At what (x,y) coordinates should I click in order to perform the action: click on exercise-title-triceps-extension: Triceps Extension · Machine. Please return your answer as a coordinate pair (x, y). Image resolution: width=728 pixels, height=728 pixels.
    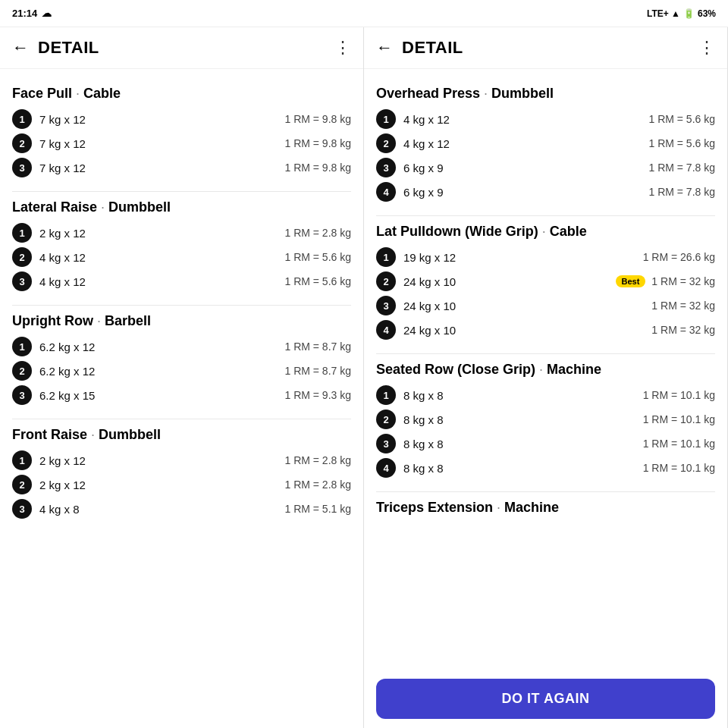
    Looking at the image, I should click on (546, 508).